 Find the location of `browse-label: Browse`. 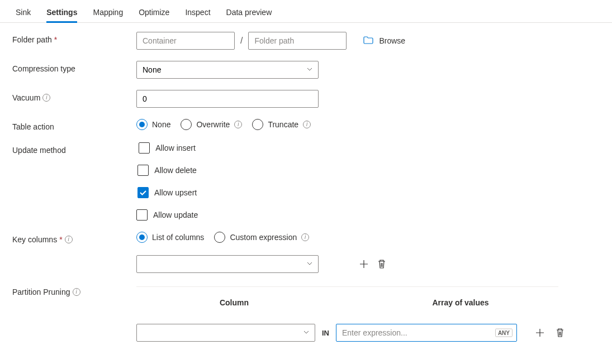

browse-label: Browse is located at coordinates (392, 41).